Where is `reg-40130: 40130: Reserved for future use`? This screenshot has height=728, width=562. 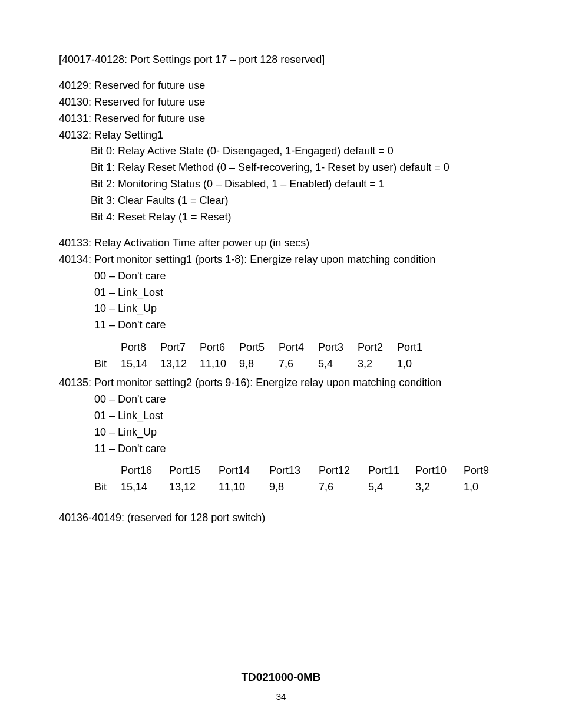
reg-40130: 40130: Reserved for future use is located at coordinates (281, 103).